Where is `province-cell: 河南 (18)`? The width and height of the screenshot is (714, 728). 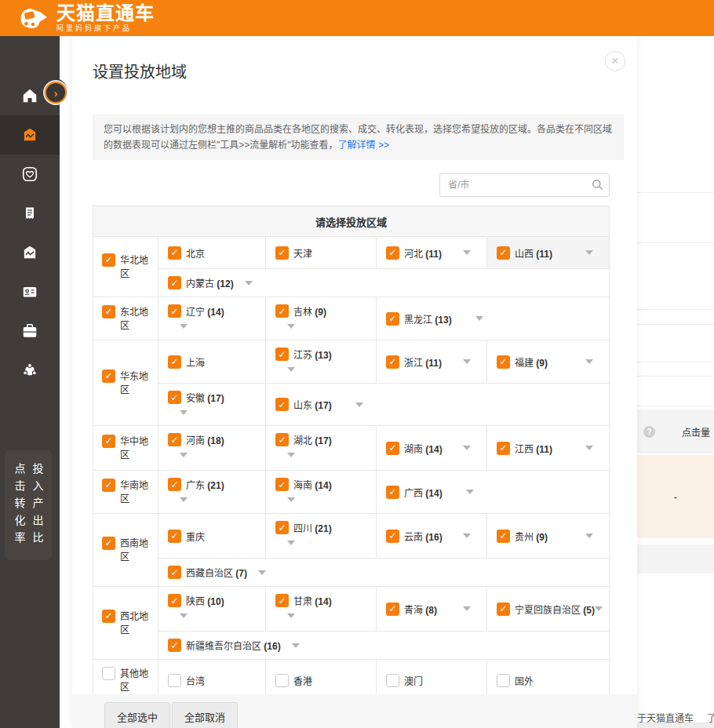 province-cell: 河南 (18) is located at coordinates (212, 448).